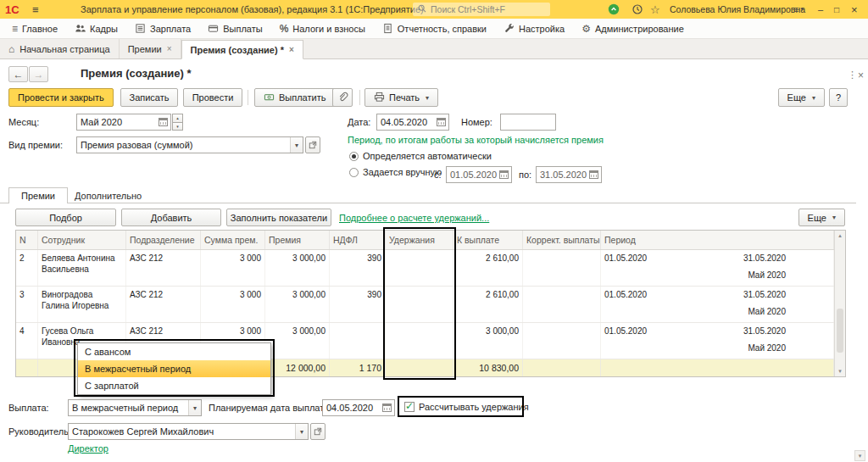 The height and width of the screenshot is (462, 868). What do you see at coordinates (802, 97) in the screenshot?
I see `doc-more-button: Еще▾` at bounding box center [802, 97].